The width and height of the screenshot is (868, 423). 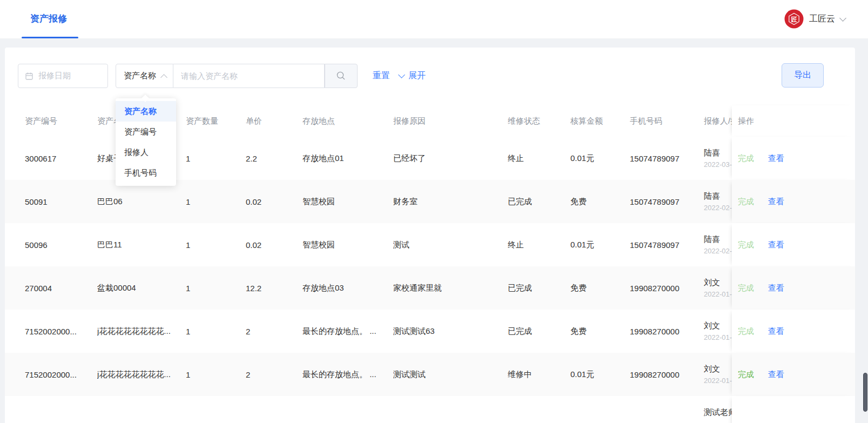 I want to click on cell-asset-no: 50096, so click(x=61, y=245).